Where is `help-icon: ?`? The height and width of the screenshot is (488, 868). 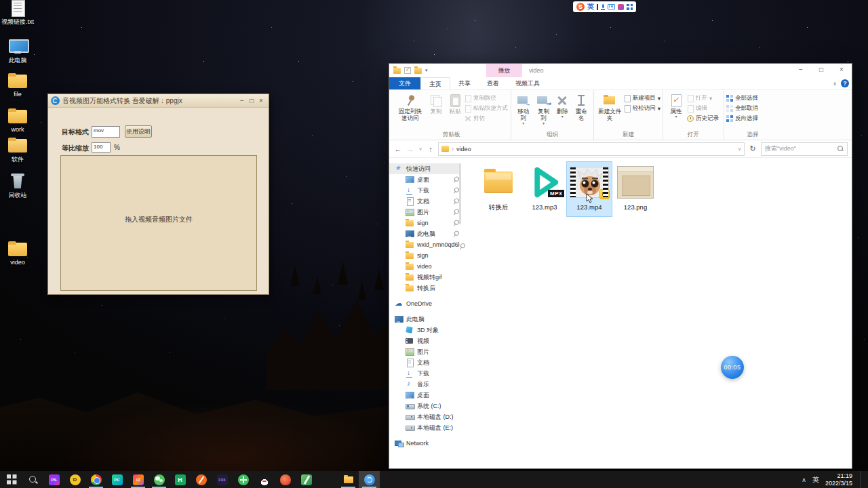
help-icon: ? is located at coordinates (845, 83).